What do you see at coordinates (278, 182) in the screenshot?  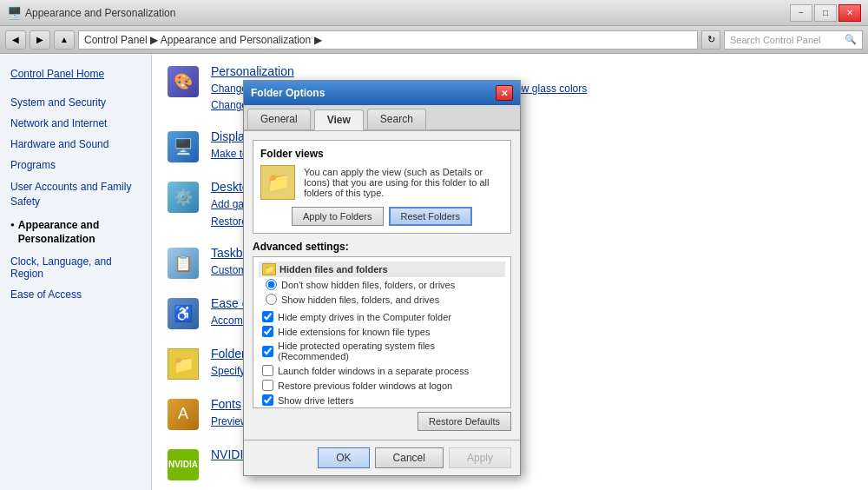 I see `folder-views-icon: 📁` at bounding box center [278, 182].